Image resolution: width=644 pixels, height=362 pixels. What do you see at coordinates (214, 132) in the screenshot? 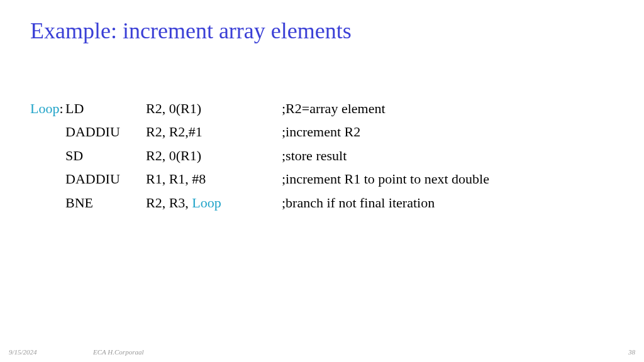
I see `row-args: R2, R2,#1` at bounding box center [214, 132].